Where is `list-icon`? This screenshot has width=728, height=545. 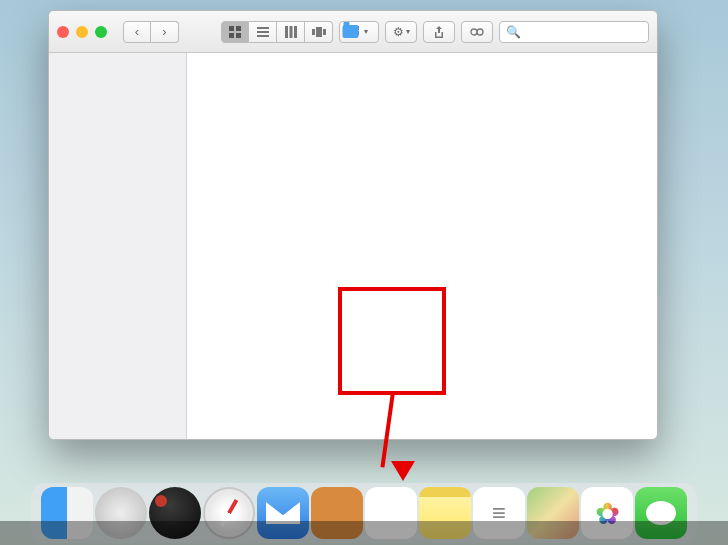 list-icon is located at coordinates (263, 32).